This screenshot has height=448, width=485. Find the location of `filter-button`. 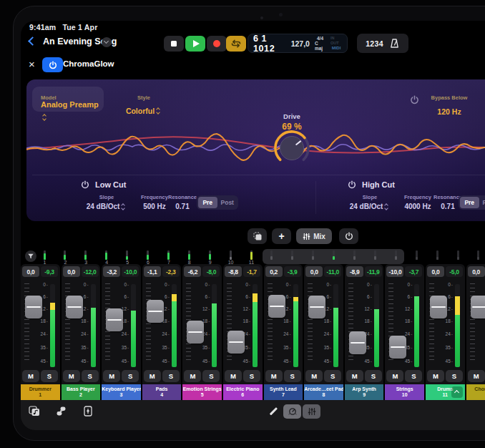

filter-button is located at coordinates (31, 256).